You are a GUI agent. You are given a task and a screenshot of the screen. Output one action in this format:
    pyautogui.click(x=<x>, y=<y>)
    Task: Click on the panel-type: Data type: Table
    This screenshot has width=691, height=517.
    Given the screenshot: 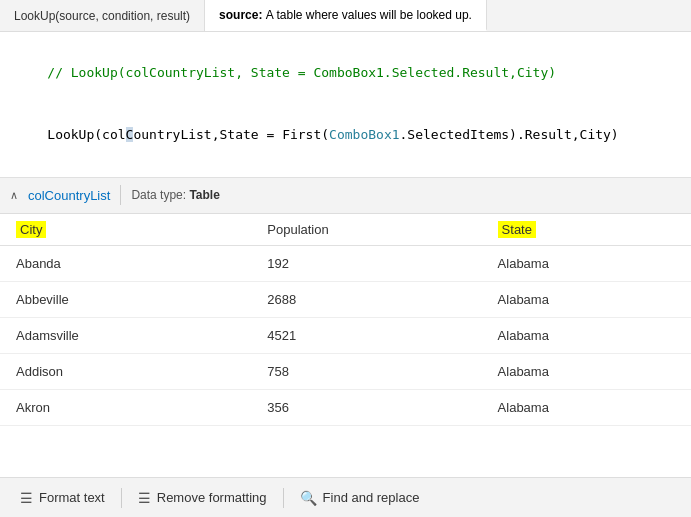 What is the action you would take?
    pyautogui.click(x=176, y=195)
    